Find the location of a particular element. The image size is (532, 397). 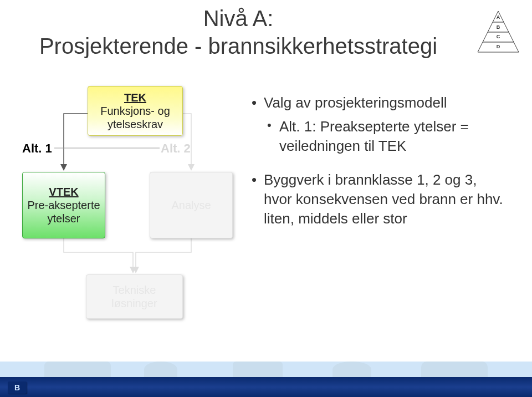

pyramid-label-b: B is located at coordinates (498, 27).